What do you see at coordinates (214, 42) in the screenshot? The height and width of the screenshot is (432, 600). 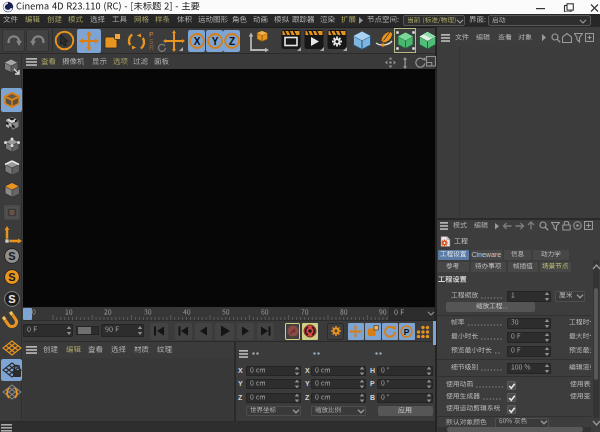 I see `svg-text: Y` at bounding box center [214, 42].